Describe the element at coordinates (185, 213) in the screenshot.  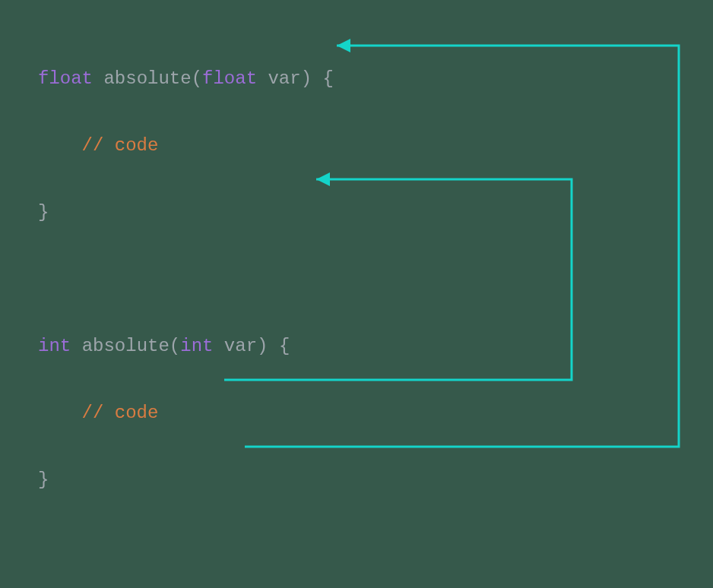
I see `code-line-3: }` at that location.